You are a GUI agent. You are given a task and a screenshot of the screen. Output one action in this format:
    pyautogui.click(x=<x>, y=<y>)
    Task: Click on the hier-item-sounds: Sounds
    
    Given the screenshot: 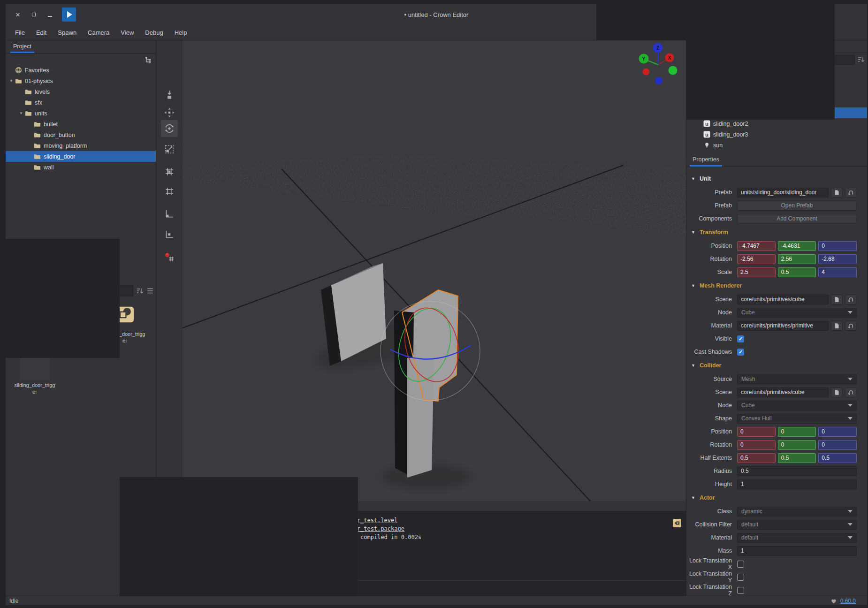 What is the action you would take?
    pyautogui.click(x=777, y=69)
    